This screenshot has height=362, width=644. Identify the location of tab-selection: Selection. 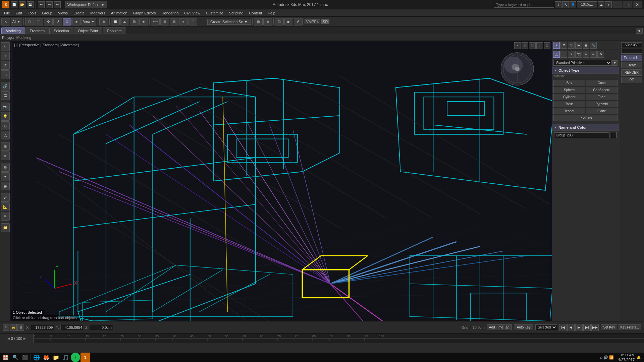
(61, 31).